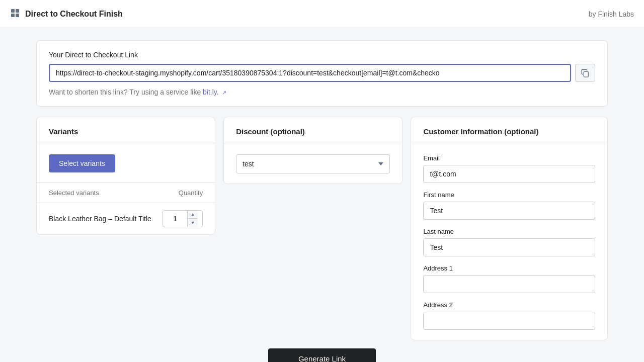 Image resolution: width=644 pixels, height=362 pixels. Describe the element at coordinates (585, 73) in the screenshot. I see `copy-button` at that location.